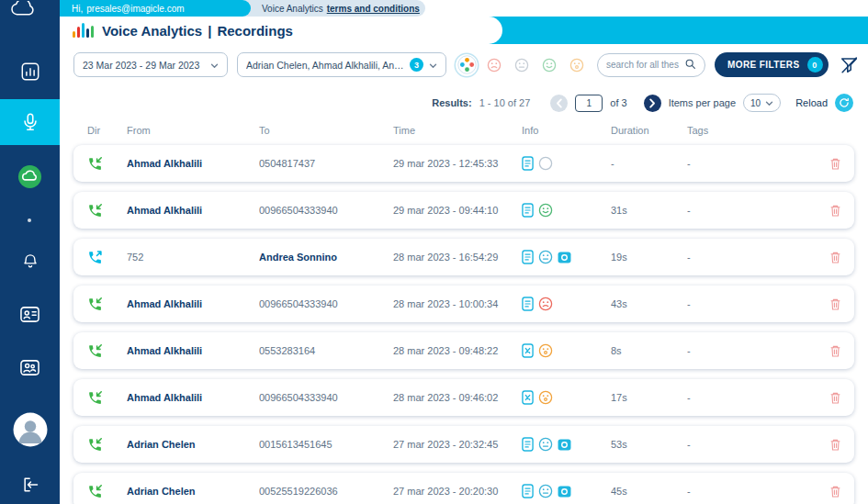 This screenshot has width=868, height=504. What do you see at coordinates (29, 72) in the screenshot?
I see `sidebar-item-dashboard` at bounding box center [29, 72].